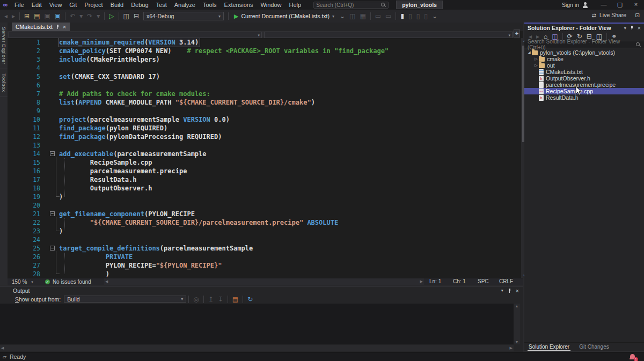 The height and width of the screenshot is (361, 644). I want to click on fold-bracket-line, so click(58, 224).